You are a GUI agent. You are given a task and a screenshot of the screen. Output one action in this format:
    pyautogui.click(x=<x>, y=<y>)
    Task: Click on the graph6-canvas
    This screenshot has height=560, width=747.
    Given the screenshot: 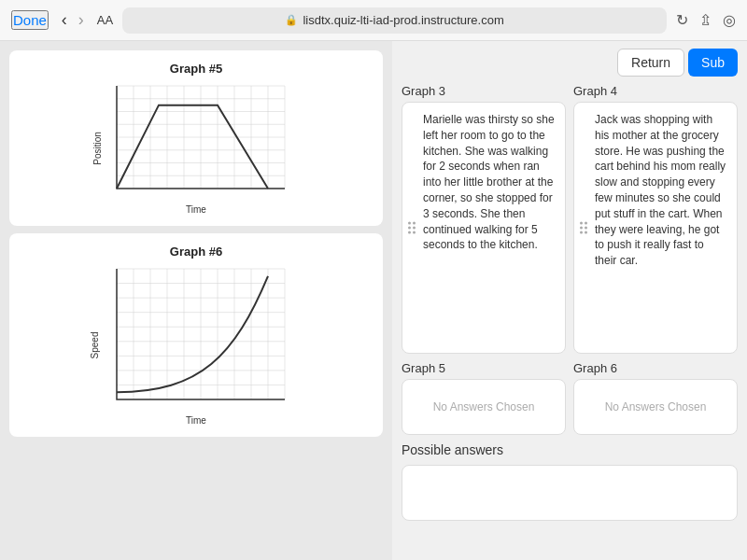 What is the action you would take?
    pyautogui.click(x=196, y=339)
    